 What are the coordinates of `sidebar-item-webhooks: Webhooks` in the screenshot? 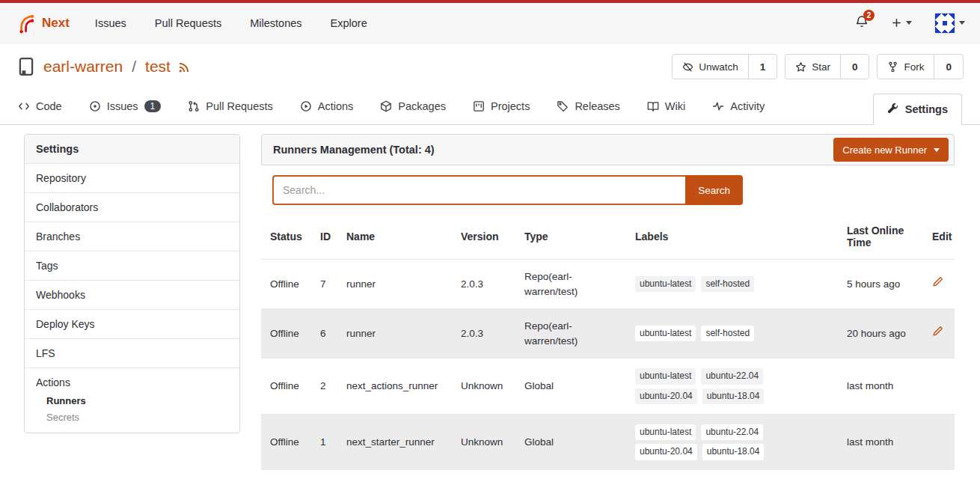 It's located at (132, 295).